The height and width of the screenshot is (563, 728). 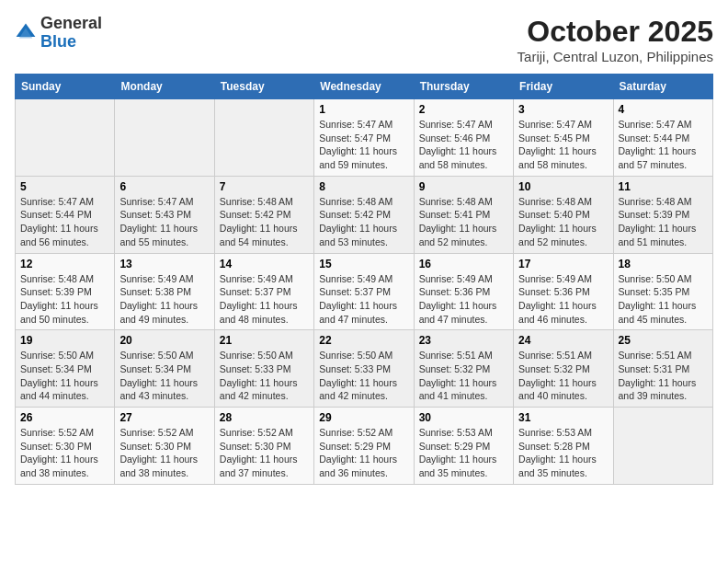 I want to click on week-row-3: 12Sunrise: 5:48 AM Sunset: 5:39 PM Dayli…, so click(x=364, y=292).